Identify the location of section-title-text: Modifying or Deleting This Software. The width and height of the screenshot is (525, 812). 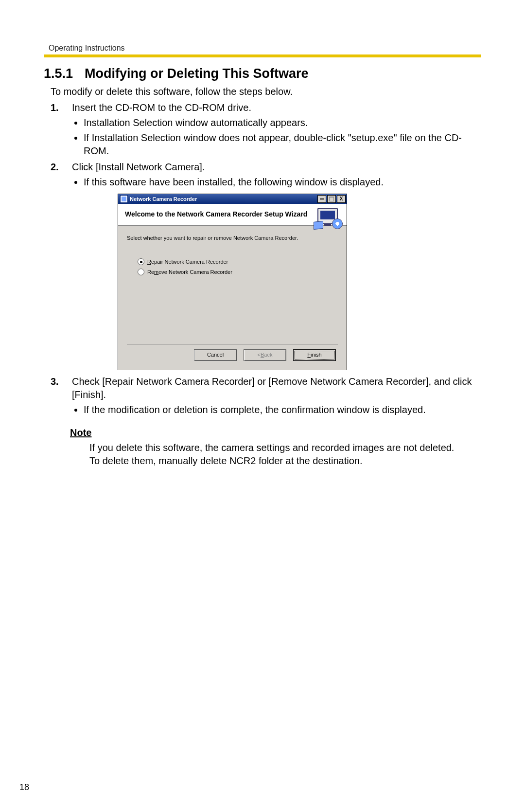
(196, 73).